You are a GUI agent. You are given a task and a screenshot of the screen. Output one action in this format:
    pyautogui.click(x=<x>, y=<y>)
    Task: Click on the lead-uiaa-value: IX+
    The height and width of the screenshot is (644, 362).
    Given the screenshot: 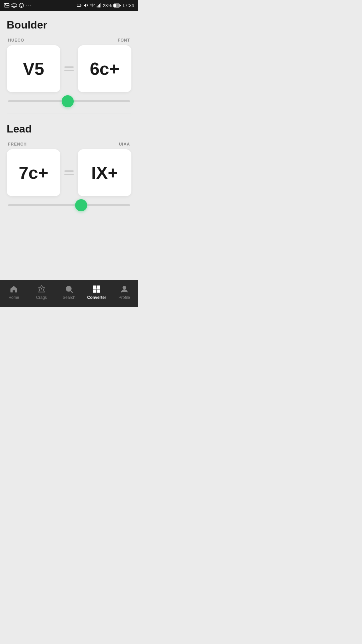 What is the action you would take?
    pyautogui.click(x=105, y=173)
    